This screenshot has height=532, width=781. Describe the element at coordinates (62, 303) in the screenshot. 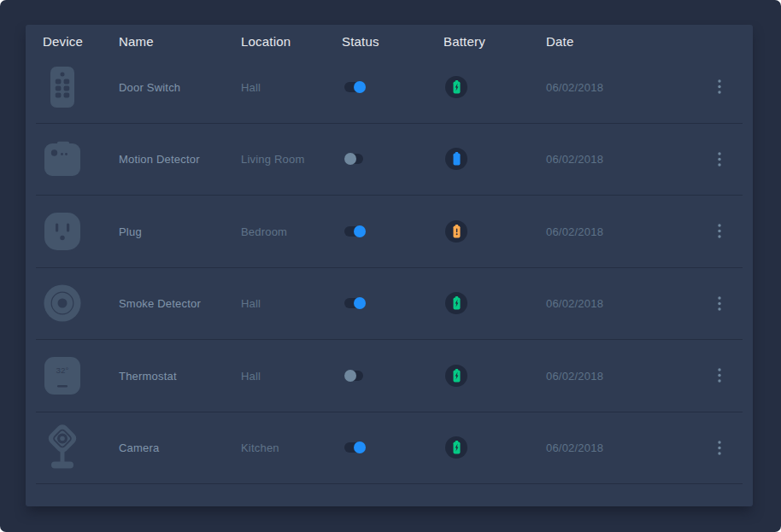

I see `smoke-detector-icon` at that location.